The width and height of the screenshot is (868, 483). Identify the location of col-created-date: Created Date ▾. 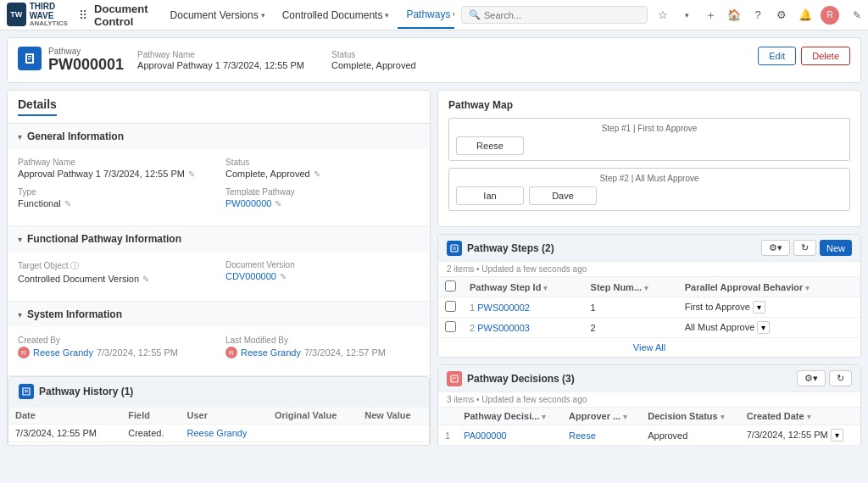
(800, 417).